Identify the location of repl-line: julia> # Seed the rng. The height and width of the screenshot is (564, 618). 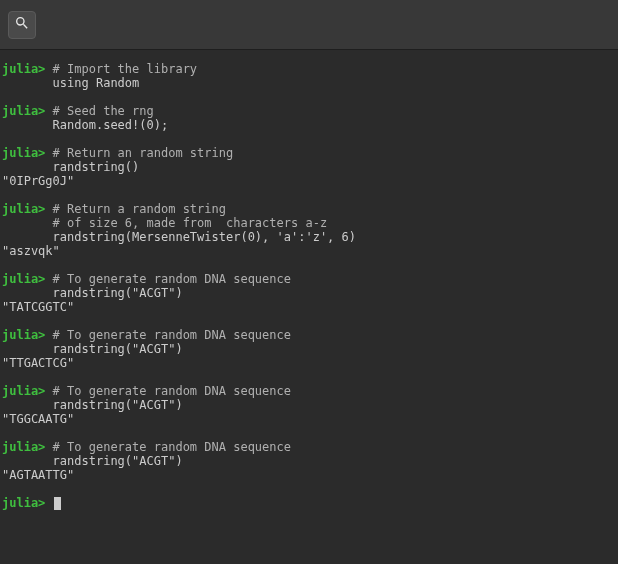
(310, 111).